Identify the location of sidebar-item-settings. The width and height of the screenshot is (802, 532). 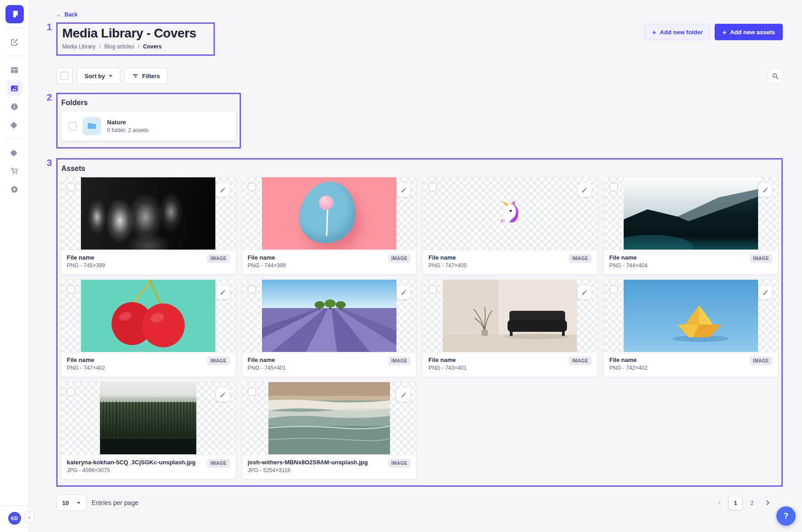
(15, 189).